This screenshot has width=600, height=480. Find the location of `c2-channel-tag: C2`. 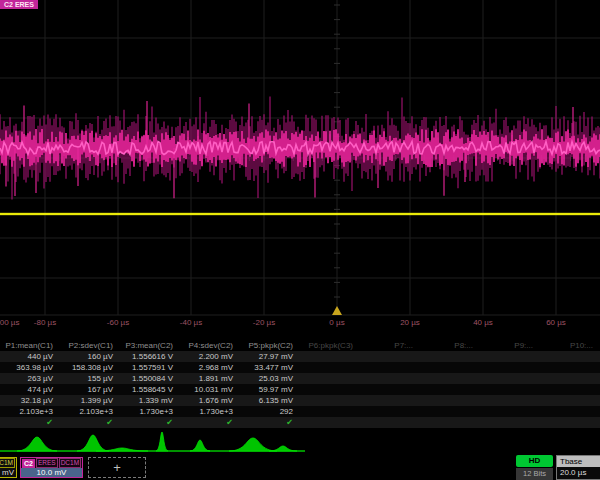

c2-channel-tag: C2 is located at coordinates (28, 464).